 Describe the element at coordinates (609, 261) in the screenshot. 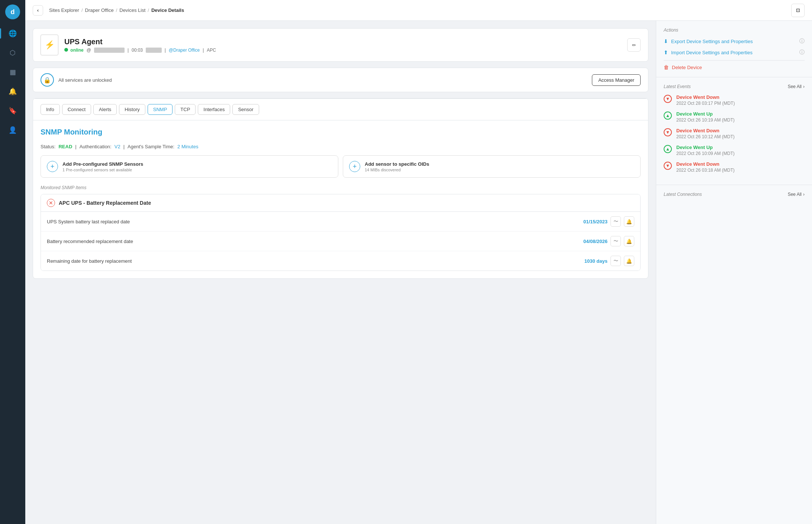

I see `sensor-value-row-2: 1030 days 〜 🔔` at that location.